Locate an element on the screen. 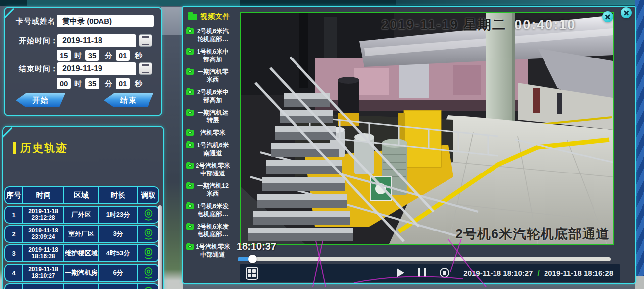 The height and width of the screenshot is (289, 644). end-date-input: 2019-11-19 is located at coordinates (97, 69).